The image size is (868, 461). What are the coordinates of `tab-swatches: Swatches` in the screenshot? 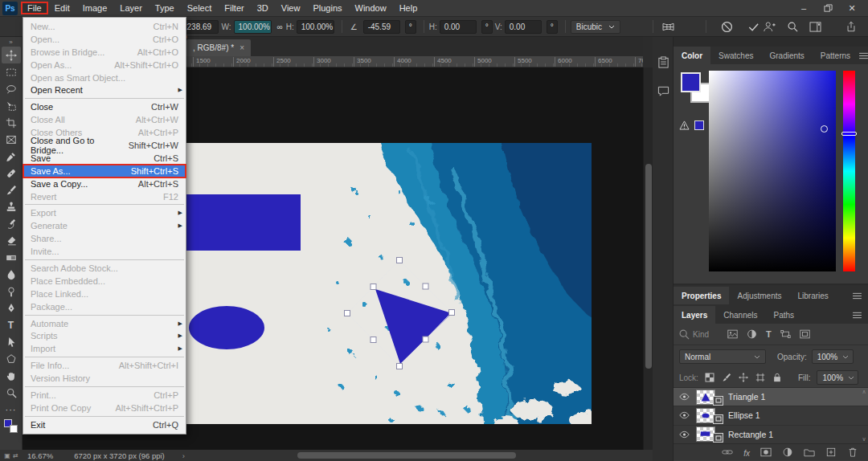 It's located at (736, 55).